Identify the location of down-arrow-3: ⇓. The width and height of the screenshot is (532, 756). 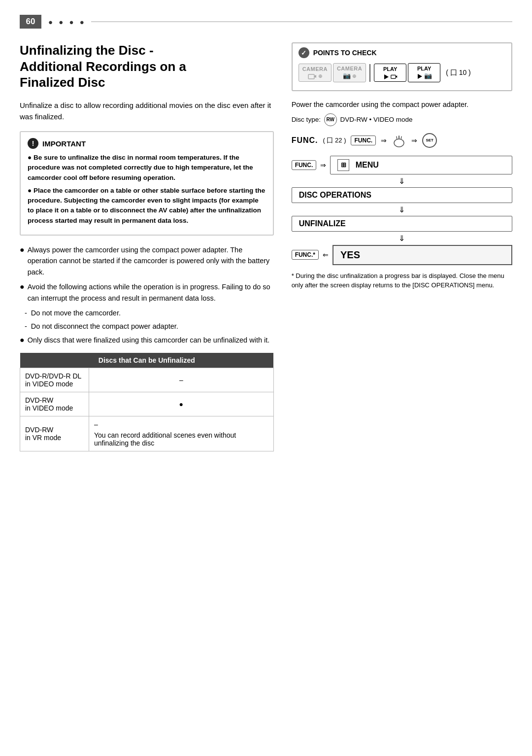
(402, 239).